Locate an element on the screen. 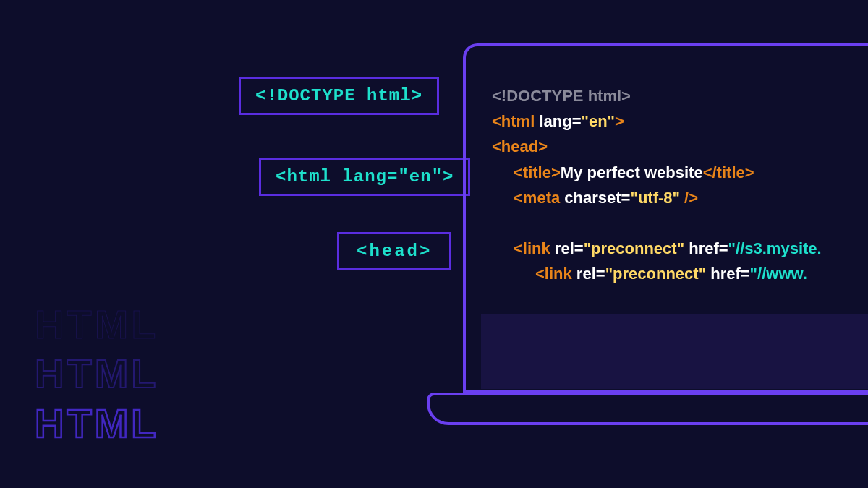 This screenshot has height=488, width=868. code-line-2: <html lang="en"> is located at coordinates (657, 121).